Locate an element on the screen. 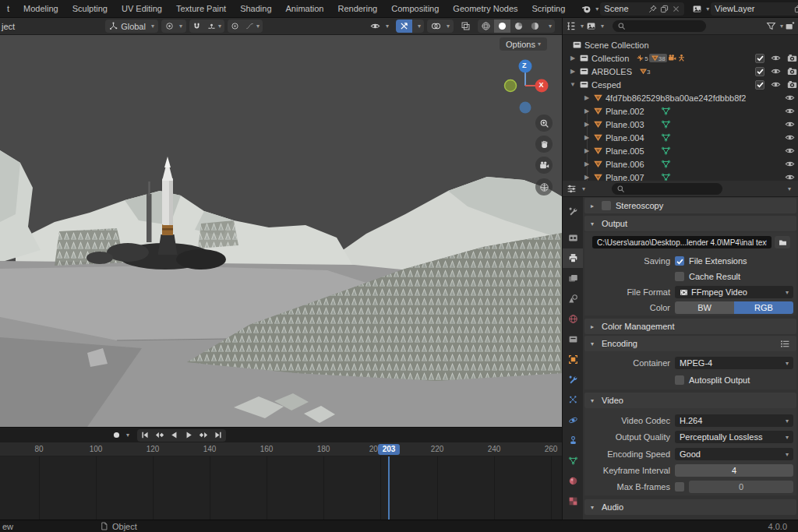 The width and height of the screenshot is (798, 532). workspace-tab-modeling: Modeling is located at coordinates (41, 9).